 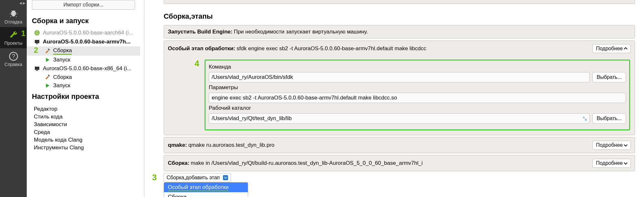 What do you see at coordinates (87, 69) in the screenshot?
I see `kit-x8664-label: AuroraOS-5.0.0.60-base-x86_64 (i...` at bounding box center [87, 69].